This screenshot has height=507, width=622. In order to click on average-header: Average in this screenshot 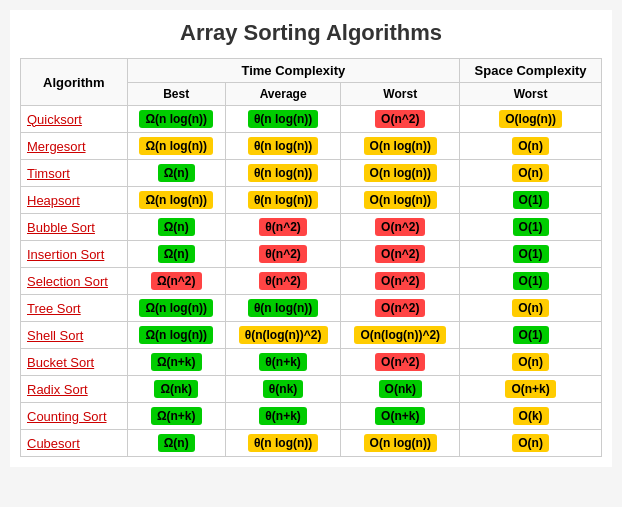, I will do `click(283, 94)`.